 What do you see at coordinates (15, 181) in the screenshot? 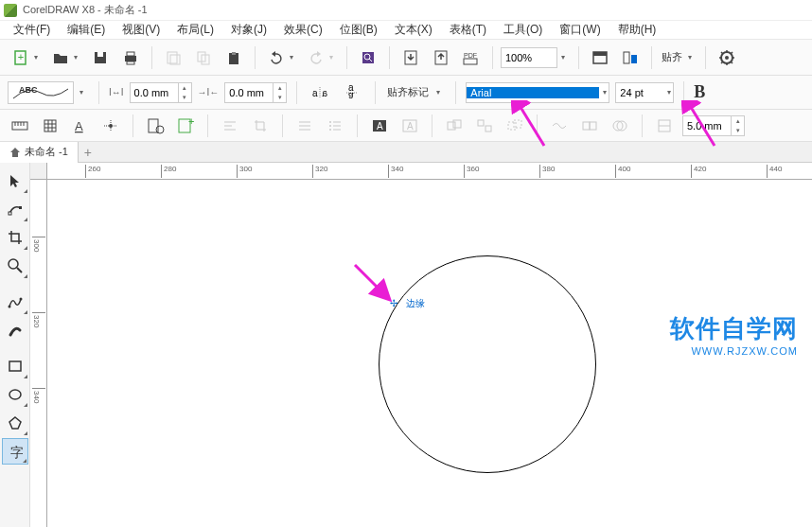
I see `pick-tool` at bounding box center [15, 181].